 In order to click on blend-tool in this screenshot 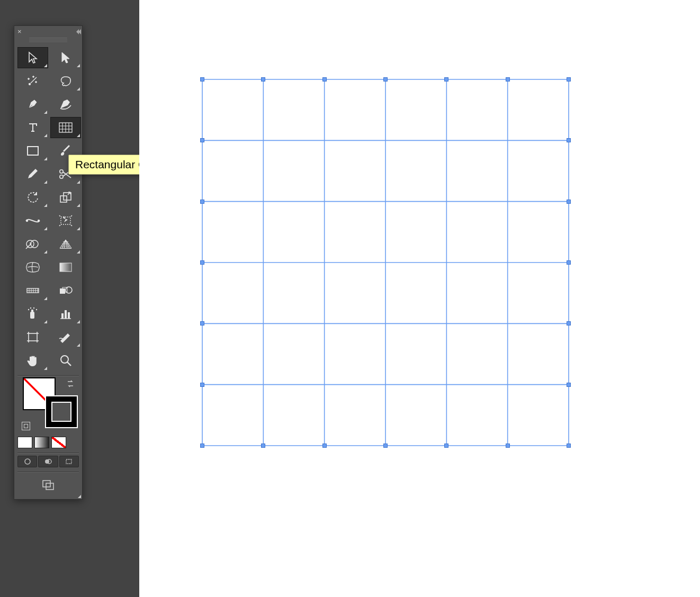, I will do `click(66, 291)`.